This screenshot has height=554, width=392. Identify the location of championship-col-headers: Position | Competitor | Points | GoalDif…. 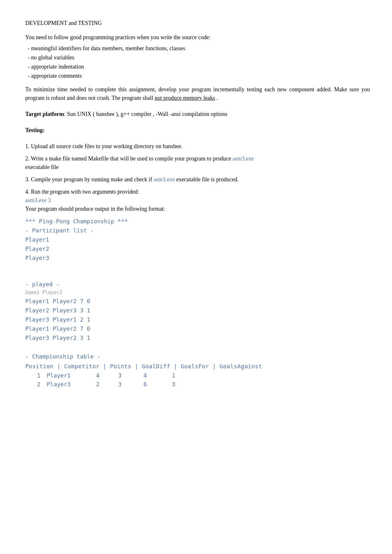
(198, 366).